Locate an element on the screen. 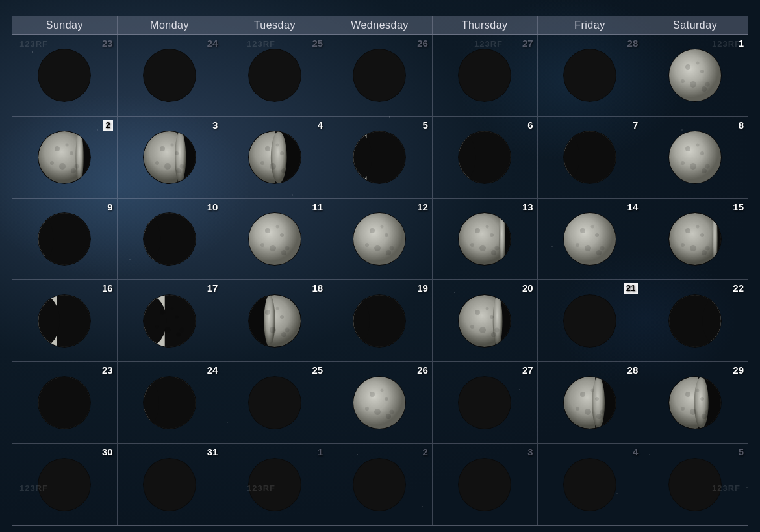 This screenshot has height=532, width=760. day-number: 13 is located at coordinates (527, 207).